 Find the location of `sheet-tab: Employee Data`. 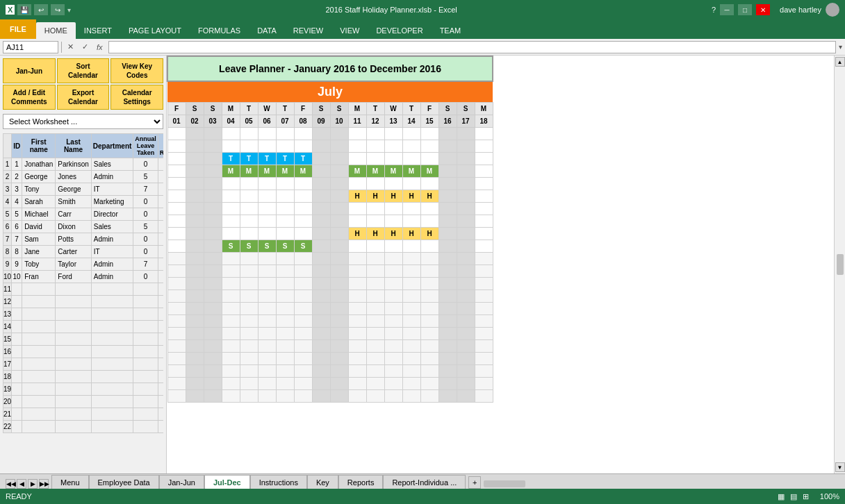

sheet-tab: Employee Data is located at coordinates (124, 482).